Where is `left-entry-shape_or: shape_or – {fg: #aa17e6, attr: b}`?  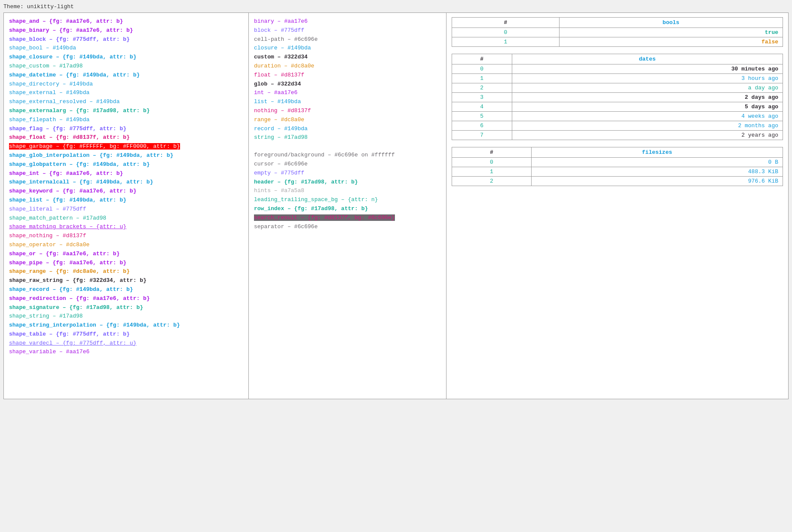
left-entry-shape_or: shape_or – {fg: #aa17e6, attr: b} is located at coordinates (126, 254).